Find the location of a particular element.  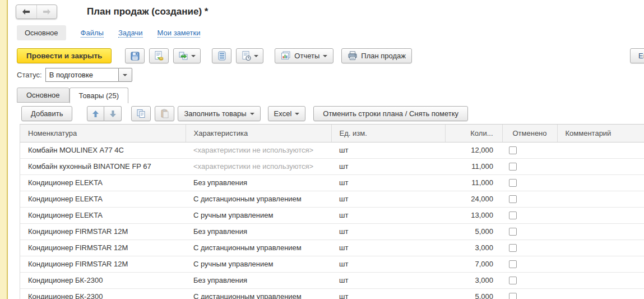

column-header-cancelled: Отменено is located at coordinates (530, 134).